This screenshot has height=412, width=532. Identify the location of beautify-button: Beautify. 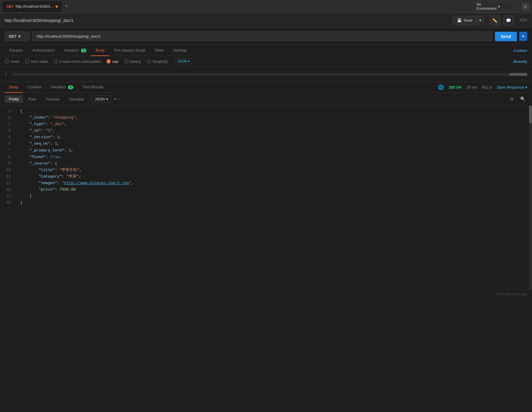
(520, 62).